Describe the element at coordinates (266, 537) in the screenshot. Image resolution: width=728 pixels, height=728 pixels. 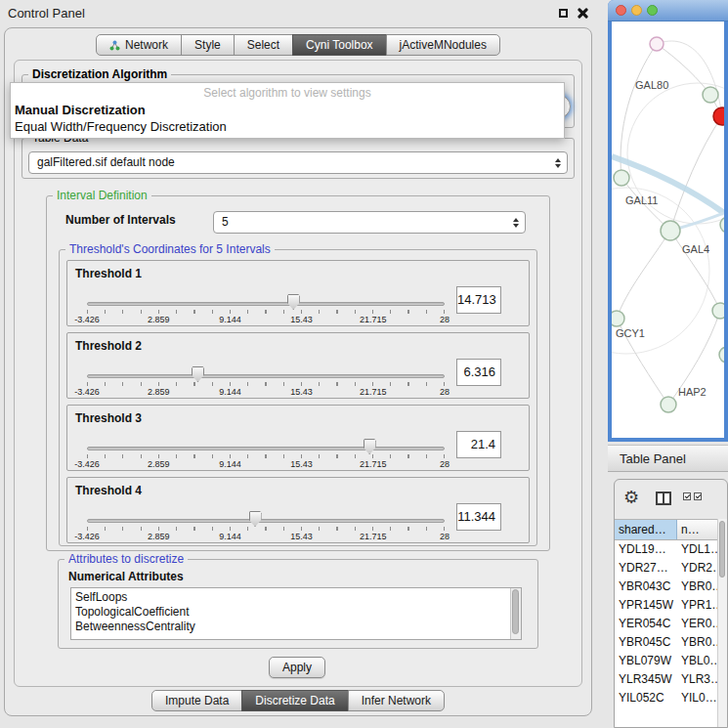
I see `slider-tick-labels: -3.4262.8599.14415.4321.71528` at that location.